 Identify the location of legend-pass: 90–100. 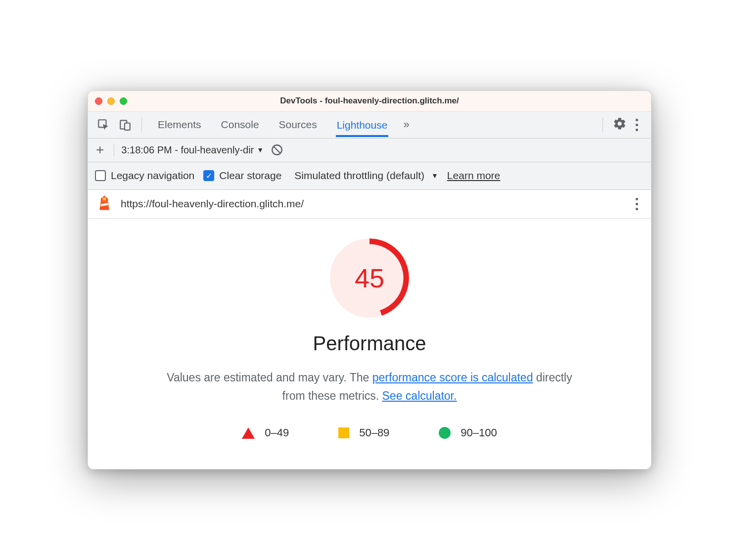
(468, 433).